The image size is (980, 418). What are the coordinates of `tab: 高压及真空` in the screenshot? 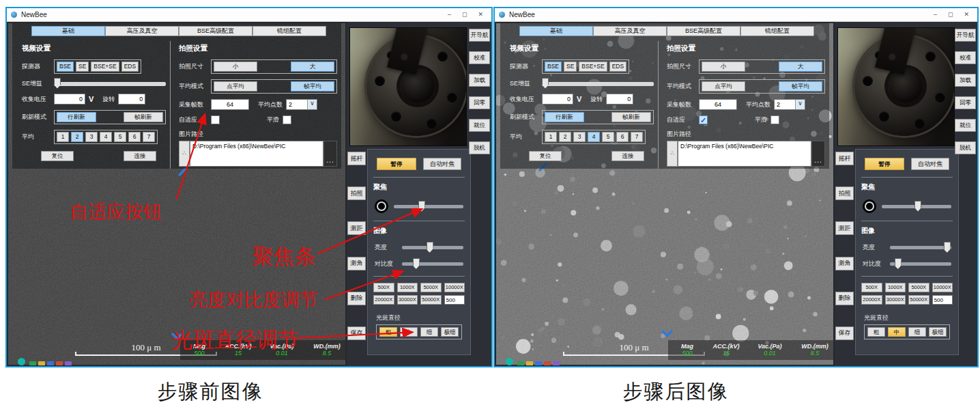 It's located at (630, 31).